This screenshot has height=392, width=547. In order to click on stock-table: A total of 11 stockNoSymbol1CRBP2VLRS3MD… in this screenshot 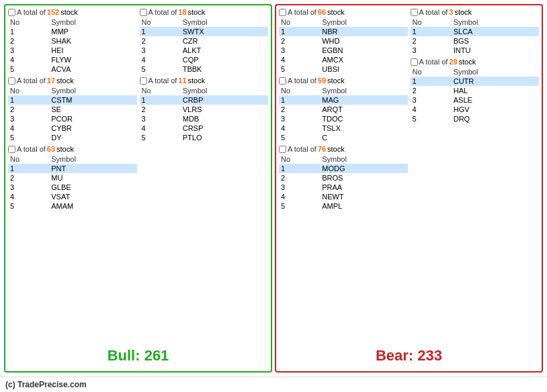, I will do `click(204, 109)`.